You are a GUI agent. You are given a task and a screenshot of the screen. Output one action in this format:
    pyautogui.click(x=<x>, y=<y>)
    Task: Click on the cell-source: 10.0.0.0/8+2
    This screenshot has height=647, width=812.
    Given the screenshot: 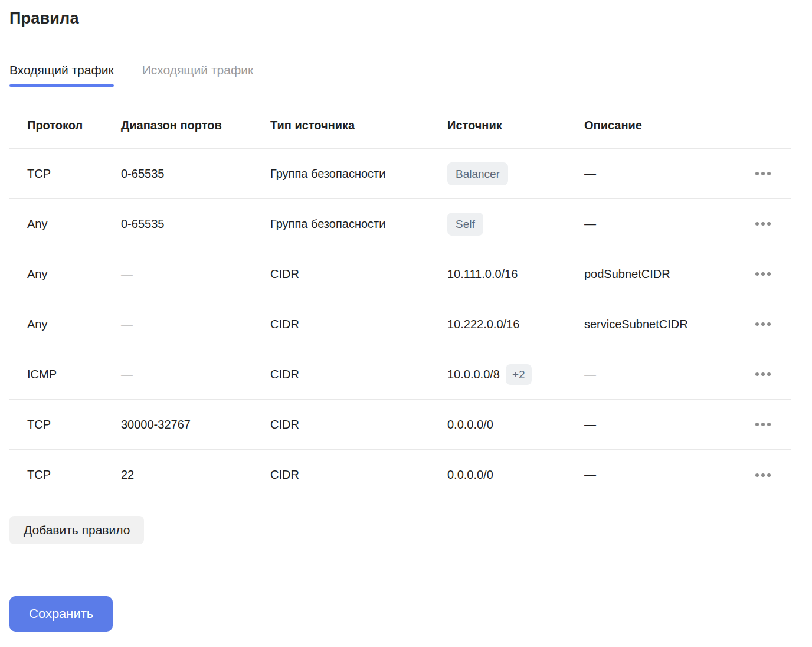 What is the action you would take?
    pyautogui.click(x=516, y=374)
    